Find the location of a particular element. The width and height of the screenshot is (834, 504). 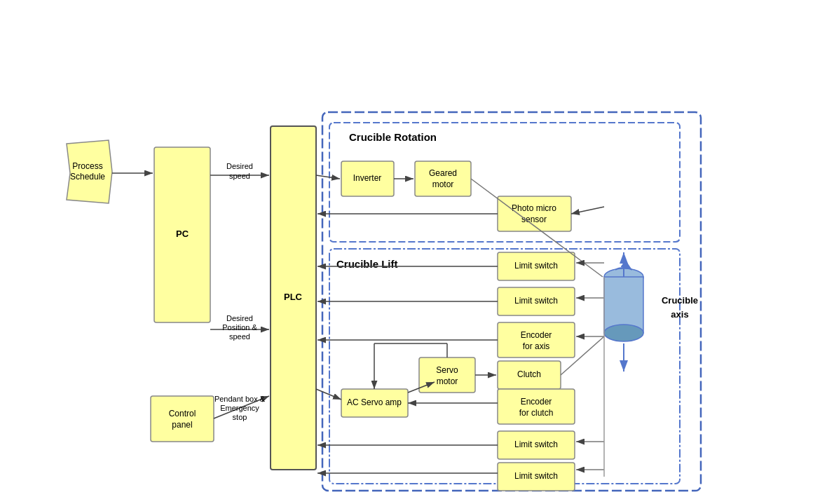

process-schedule-label2: Schedule is located at coordinates (88, 177).